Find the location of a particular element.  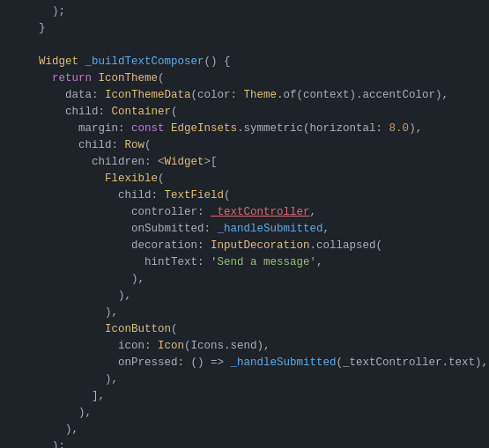

line-content-22: onPressed: () => _handleSubmitted(_textC… is located at coordinates (263, 363).